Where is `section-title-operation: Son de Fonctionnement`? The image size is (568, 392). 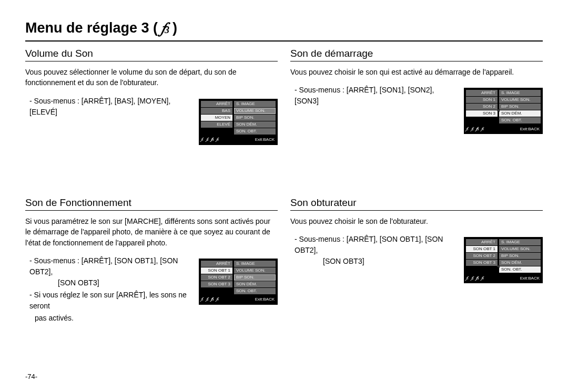
section-title-operation: Son de Fonctionnement is located at coordinates (151, 204).